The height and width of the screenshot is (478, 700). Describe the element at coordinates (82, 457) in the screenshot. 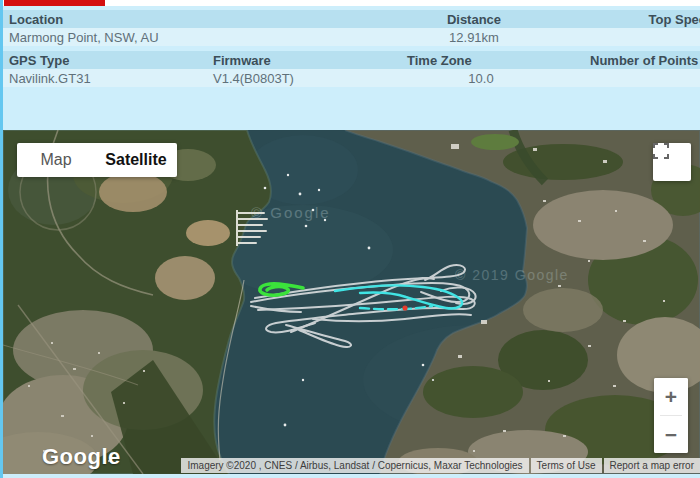

I see `google-logo: Google` at that location.